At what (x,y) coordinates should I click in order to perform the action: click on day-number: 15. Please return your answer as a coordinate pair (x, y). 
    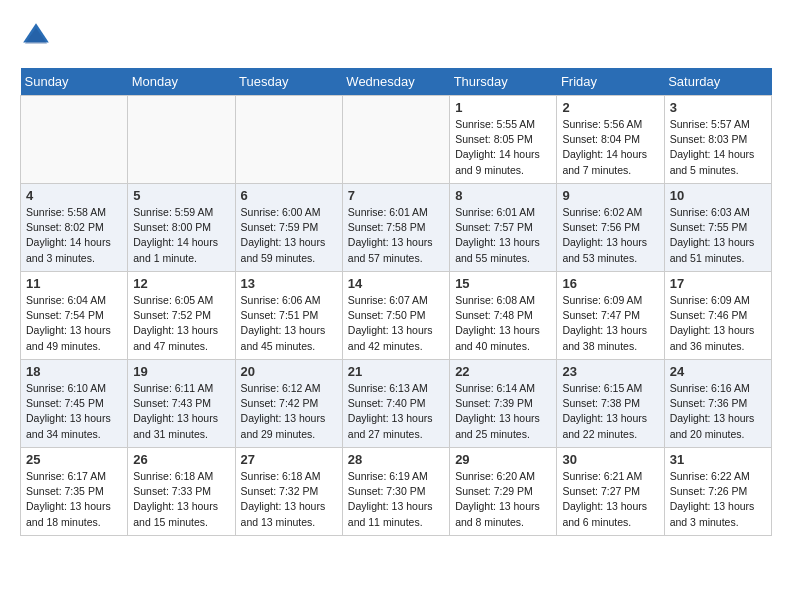
    Looking at the image, I should click on (503, 284).